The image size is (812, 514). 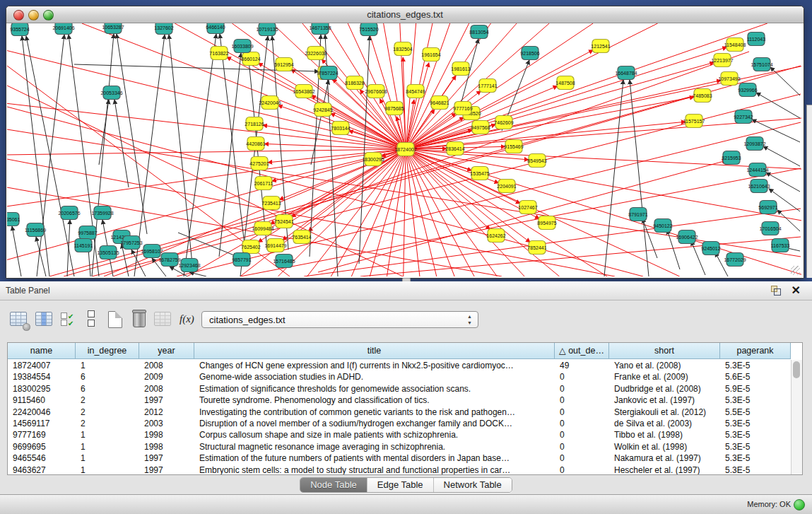 I want to click on graph-node: 7625402, so click(x=250, y=247).